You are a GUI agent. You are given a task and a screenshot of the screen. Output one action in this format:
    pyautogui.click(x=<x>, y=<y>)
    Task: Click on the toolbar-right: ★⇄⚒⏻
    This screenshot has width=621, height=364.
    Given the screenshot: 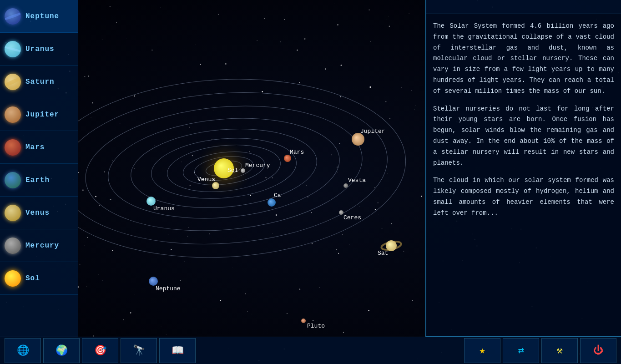 What is the action you would take?
    pyautogui.click(x=542, y=350)
    